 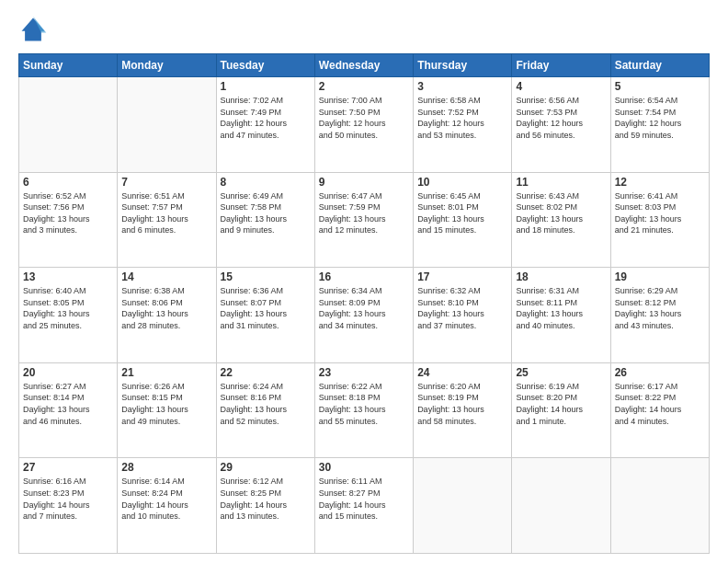 I want to click on calendar-cell: 21Sunrise: 6:26 AM Sunset: 8:15 PM Dayli…, so click(x=167, y=410).